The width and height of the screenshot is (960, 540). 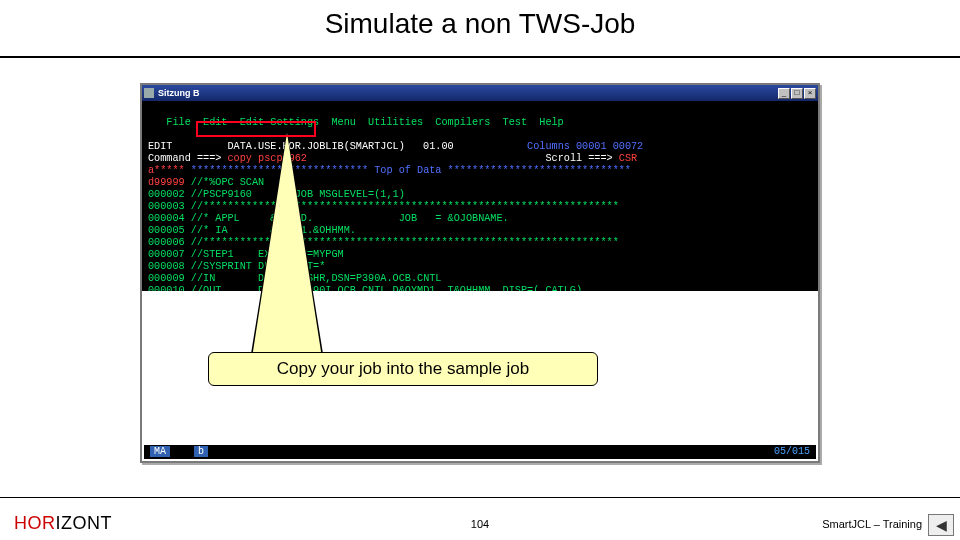 What do you see at coordinates (480, 452) in the screenshot?
I see `status-bar: MA b 05/015` at bounding box center [480, 452].